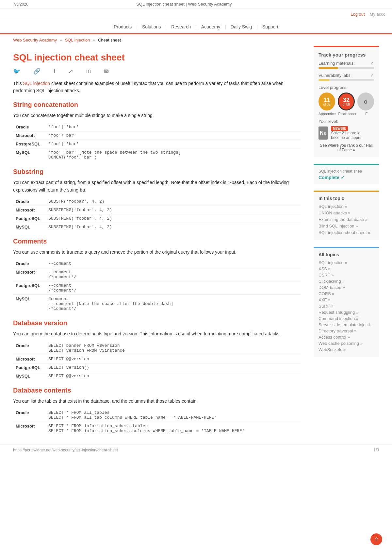 The height and width of the screenshot is (555, 392). What do you see at coordinates (157, 172) in the screenshot?
I see `section-heading-substring: Substring` at bounding box center [157, 172].